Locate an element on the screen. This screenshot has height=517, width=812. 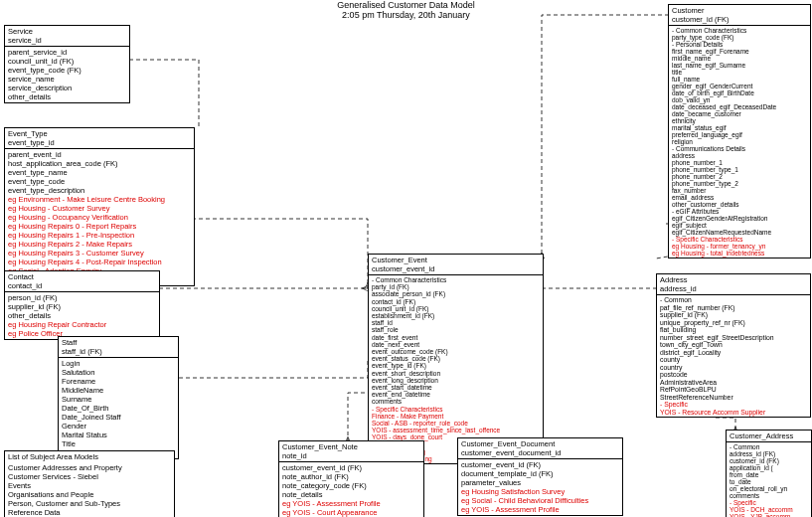
pk: customer_id (FK) is located at coordinates (739, 20).